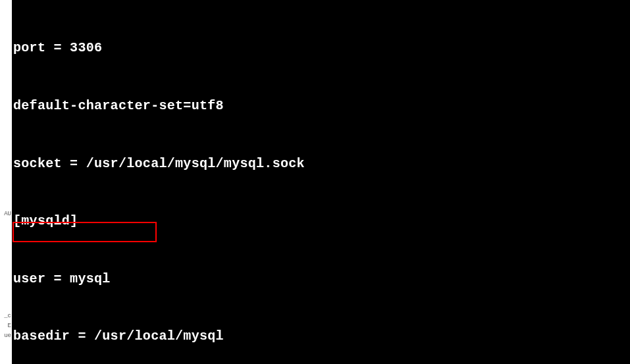 This screenshot has height=364, width=630. Describe the element at coordinates (8, 336) in the screenshot. I see `gutter-fragment: ue` at that location.